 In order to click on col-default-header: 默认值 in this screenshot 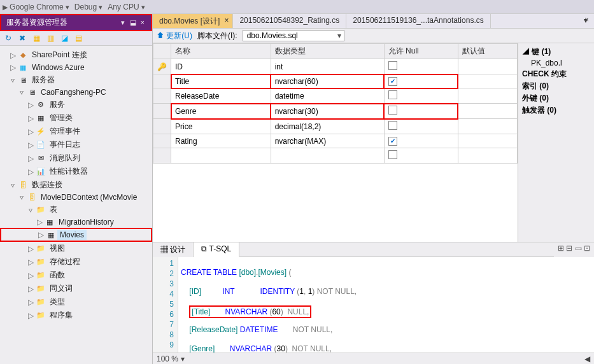, I will do `click(488, 52)`.